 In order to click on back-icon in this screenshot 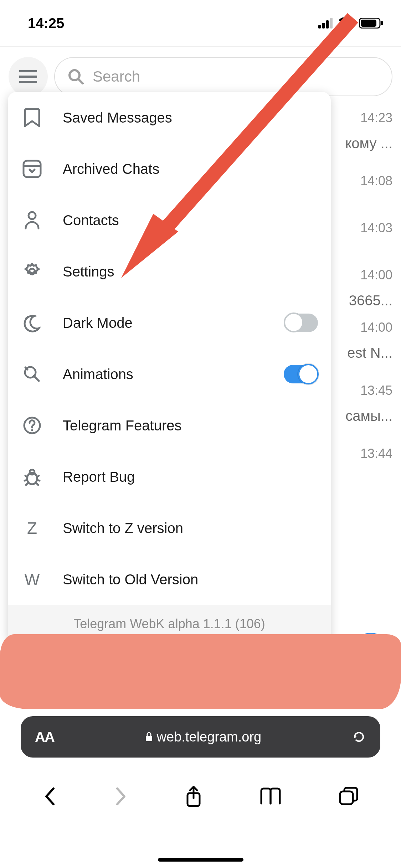, I will do `click(50, 796)`.